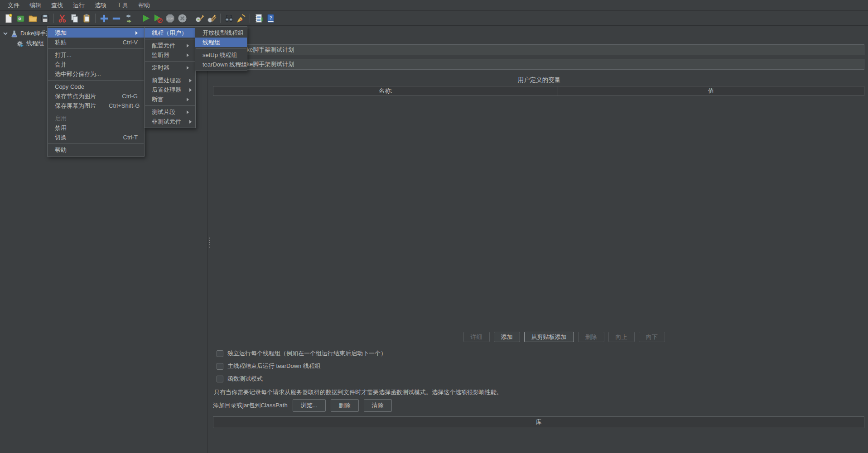 This screenshot has height=453, width=868. I want to click on up-button: 向上, so click(622, 337).